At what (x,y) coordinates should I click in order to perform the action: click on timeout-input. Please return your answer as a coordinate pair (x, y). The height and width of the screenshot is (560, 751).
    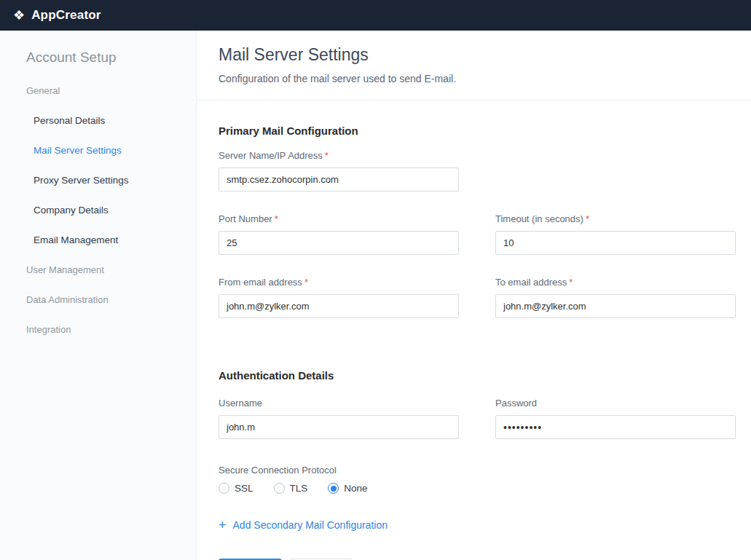
    Looking at the image, I should click on (616, 243).